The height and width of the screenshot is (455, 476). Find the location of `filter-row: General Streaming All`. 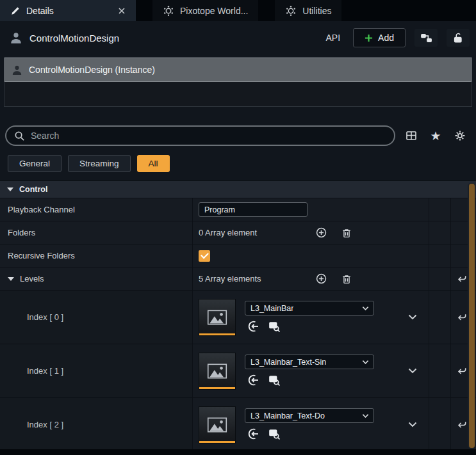

filter-row: General Streaming All is located at coordinates (238, 164).